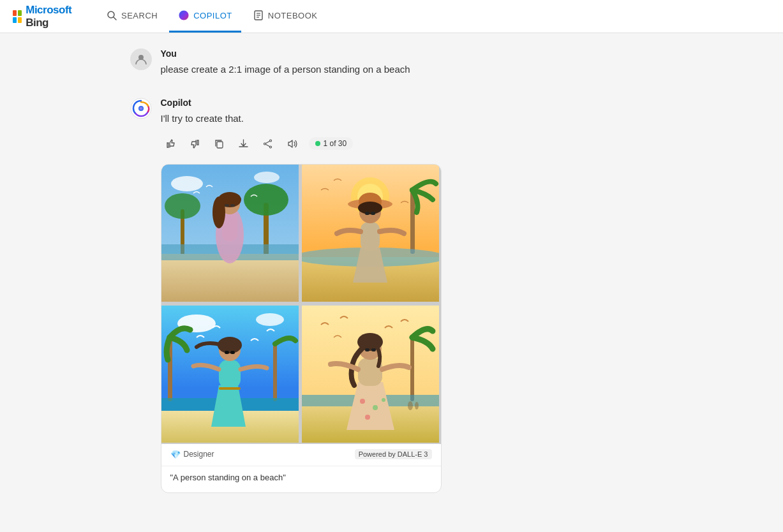 This screenshot has width=783, height=532. Describe the element at coordinates (331, 144) in the screenshot. I see `counter-badge: 1 of 30` at that location.